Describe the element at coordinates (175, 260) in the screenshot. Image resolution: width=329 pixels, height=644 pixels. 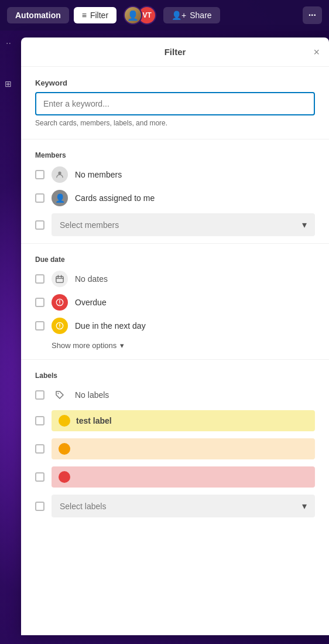
I see `due-date-section-label: Due date` at that location.